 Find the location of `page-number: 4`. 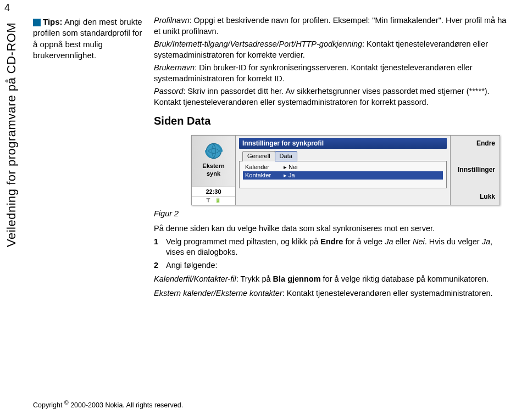

page-number: 4 is located at coordinates (7, 8).